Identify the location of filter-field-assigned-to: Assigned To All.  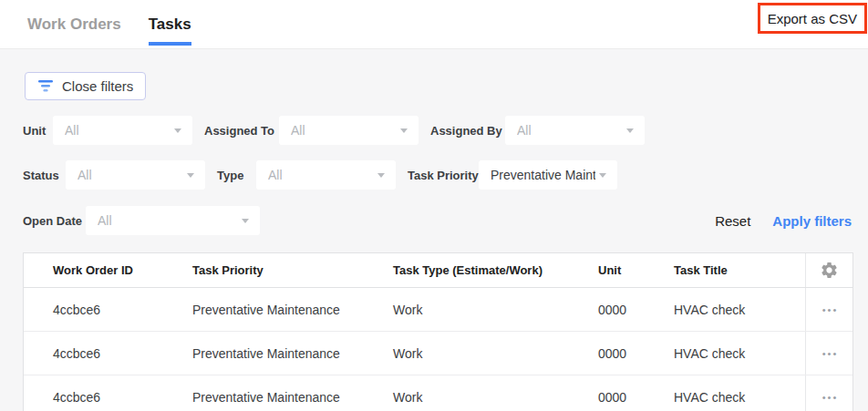
(312, 130).